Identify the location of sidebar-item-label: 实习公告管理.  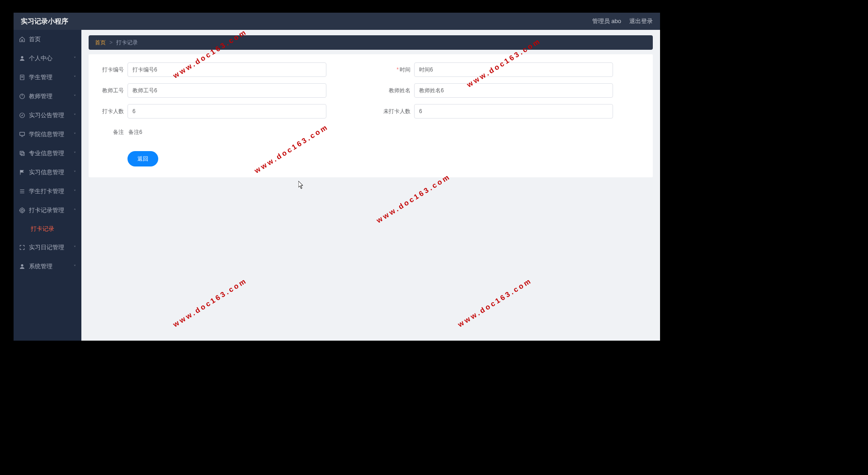
(52, 115).